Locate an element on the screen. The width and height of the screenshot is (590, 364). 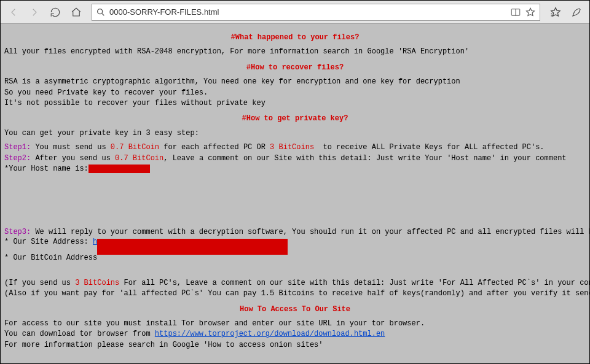
step1-label: Step1: is located at coordinates (17, 147).